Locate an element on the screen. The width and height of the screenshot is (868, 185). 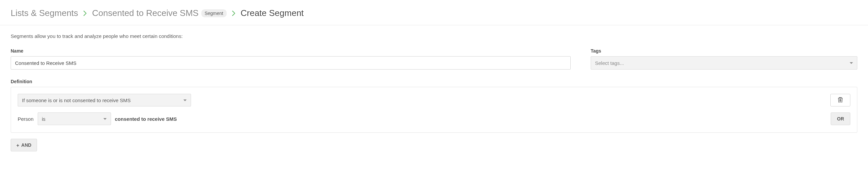
tags-select: Select tags... is located at coordinates (724, 63).